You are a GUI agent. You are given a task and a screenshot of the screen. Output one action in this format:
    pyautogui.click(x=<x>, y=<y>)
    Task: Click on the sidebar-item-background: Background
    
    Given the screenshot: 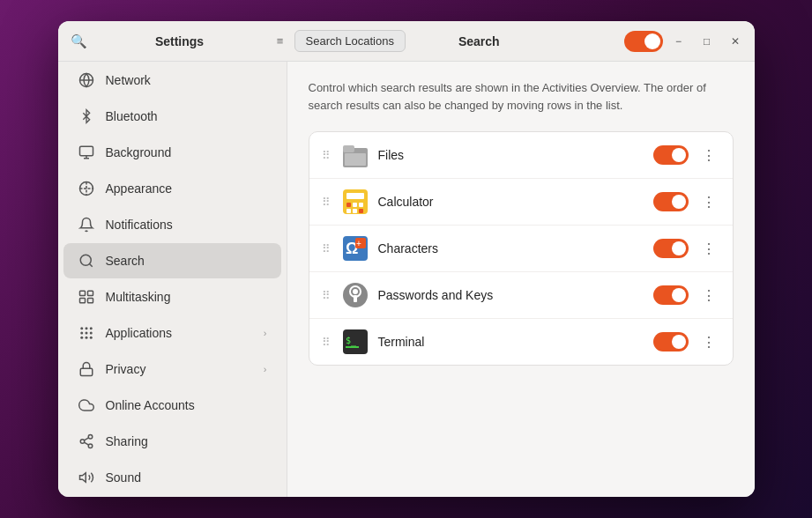 What is the action you would take?
    pyautogui.click(x=173, y=152)
    